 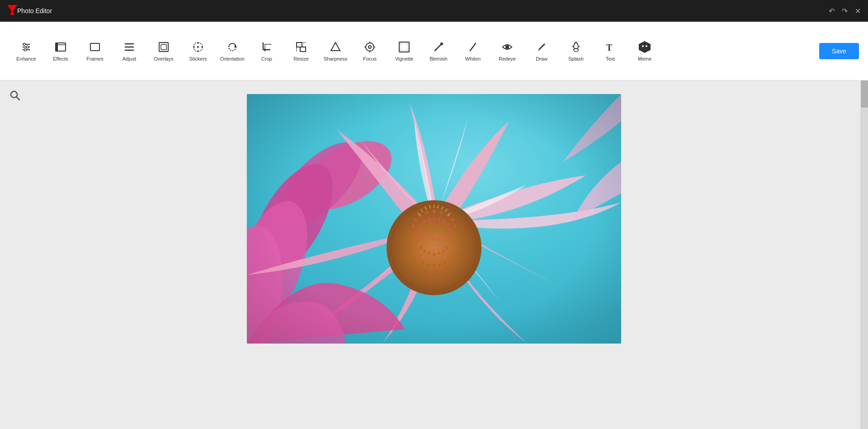 I want to click on tool-text: T Text, so click(x=610, y=51).